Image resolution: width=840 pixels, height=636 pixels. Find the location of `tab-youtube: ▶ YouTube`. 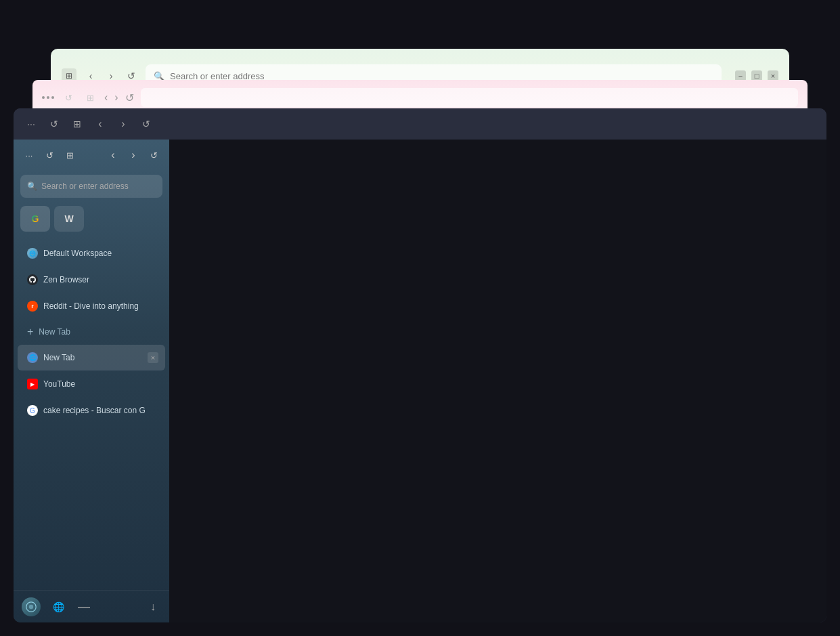

tab-youtube: ▶ YouTube is located at coordinates (91, 384).